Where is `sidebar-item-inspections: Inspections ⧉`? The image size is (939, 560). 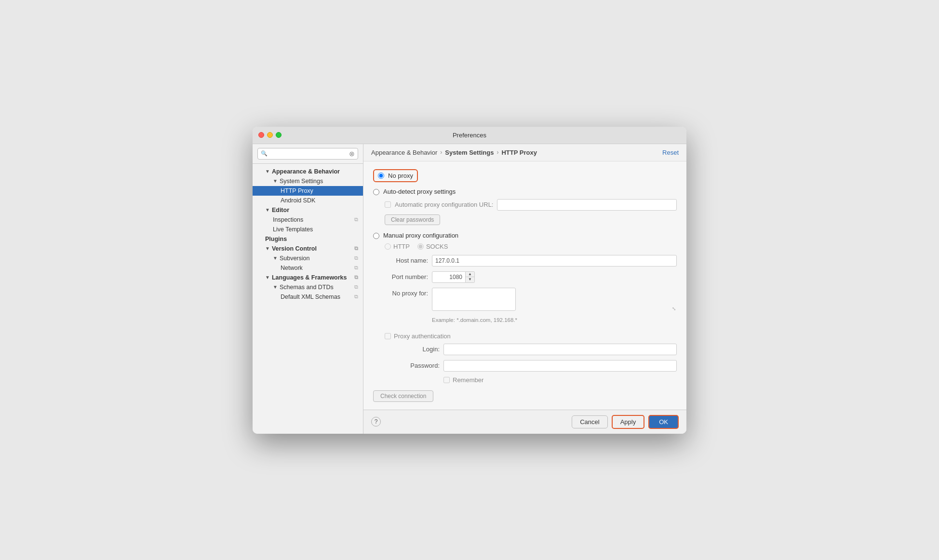
sidebar-item-inspections: Inspections ⧉ is located at coordinates (308, 220).